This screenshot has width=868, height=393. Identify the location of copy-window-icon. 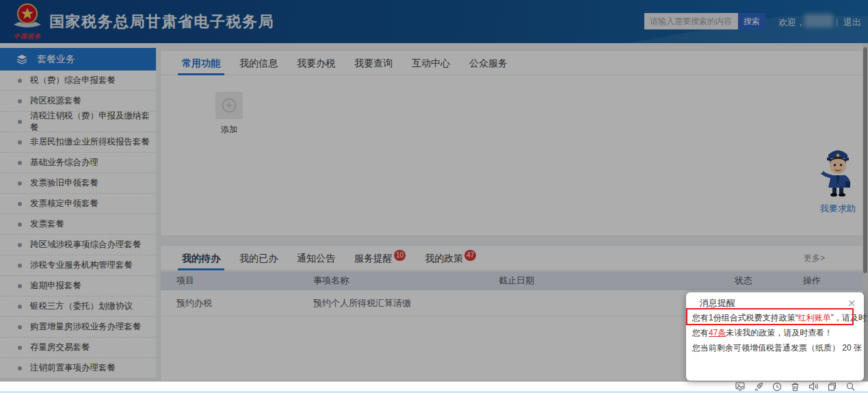
(832, 386).